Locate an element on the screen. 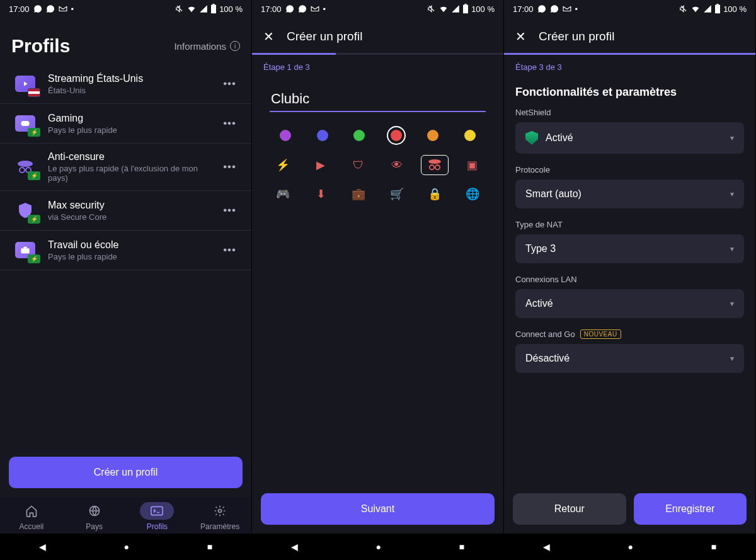 This screenshot has height=560, width=756. color-green is located at coordinates (359, 135).